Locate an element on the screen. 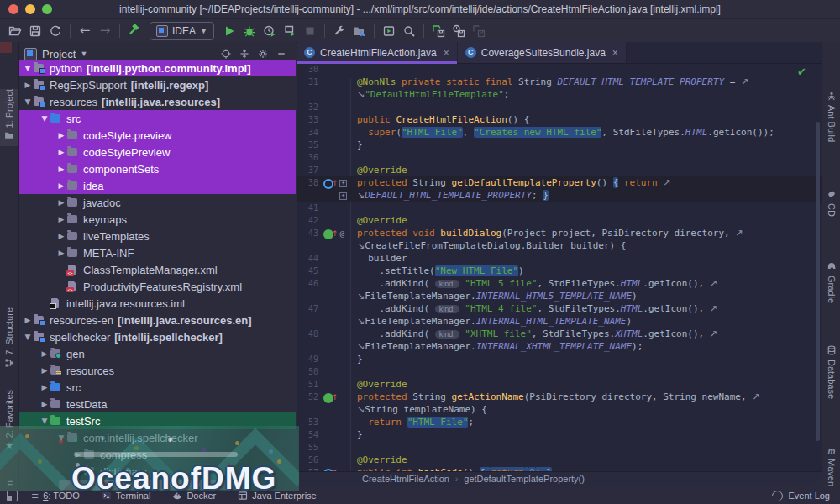 The height and width of the screenshot is (504, 840). tree-item: ▶componentSets is located at coordinates (158, 169).